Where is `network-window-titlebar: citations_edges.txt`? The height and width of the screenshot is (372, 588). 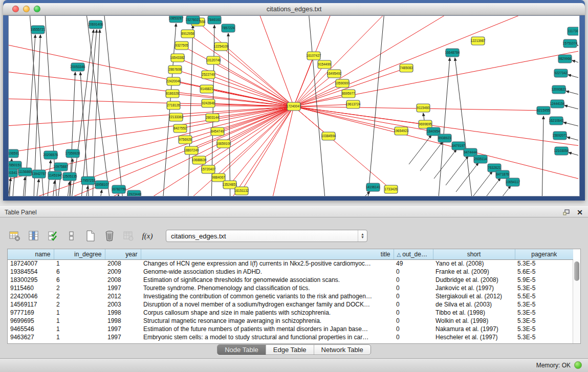
network-window-titlebar: citations_edges.txt is located at coordinates (294, 9).